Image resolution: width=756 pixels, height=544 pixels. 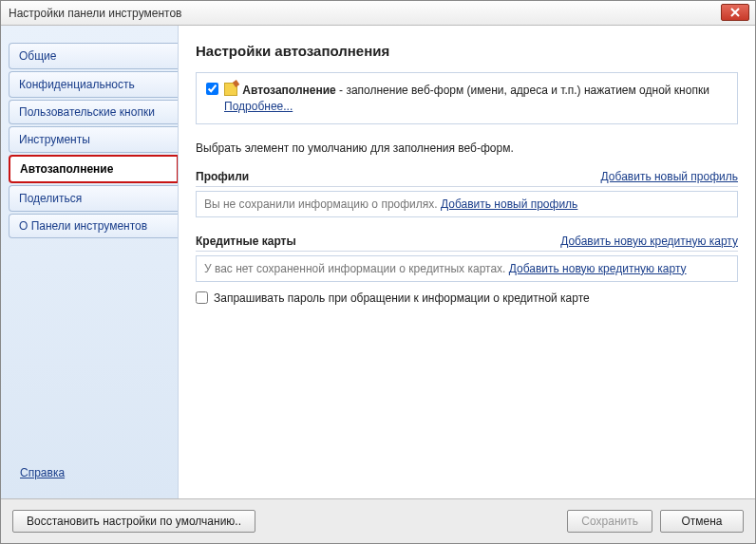 What do you see at coordinates (467, 204) in the screenshot?
I see `profiles-empty-row: Вы не сохранили информацию о профилях. Д…` at bounding box center [467, 204].